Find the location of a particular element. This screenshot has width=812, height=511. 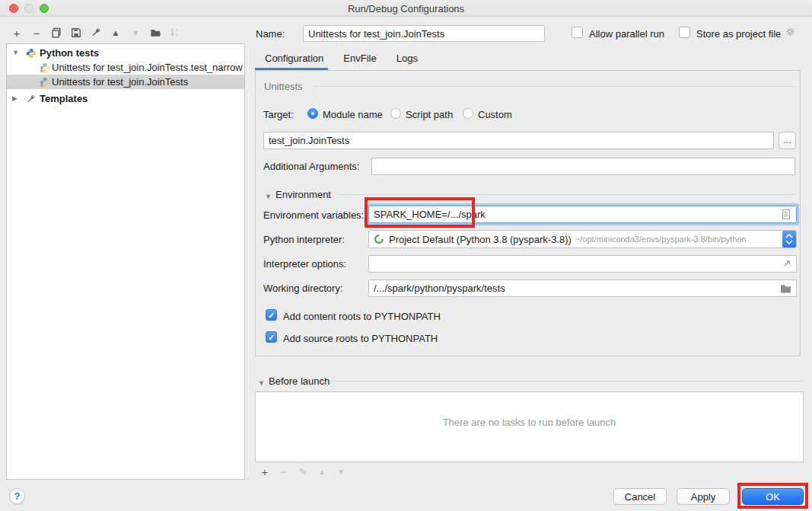

browse-folder-icon is located at coordinates (785, 289).